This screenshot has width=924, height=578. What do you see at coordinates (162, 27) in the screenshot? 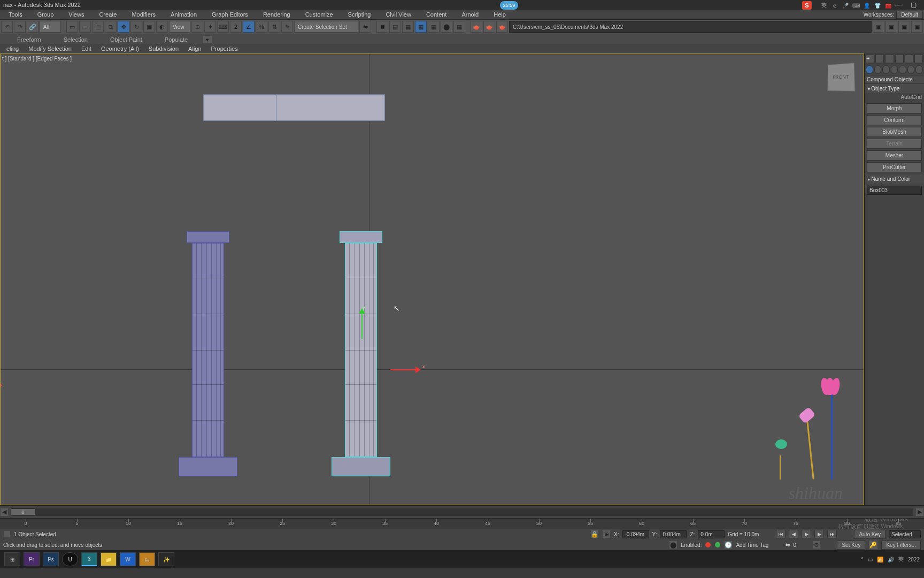
I see `select-place-button: ◐` at bounding box center [162, 27].